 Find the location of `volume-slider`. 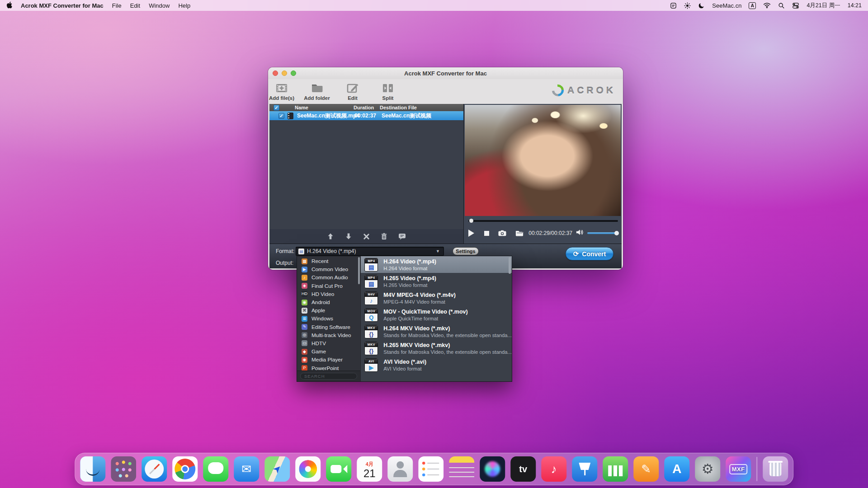

volume-slider is located at coordinates (603, 233).